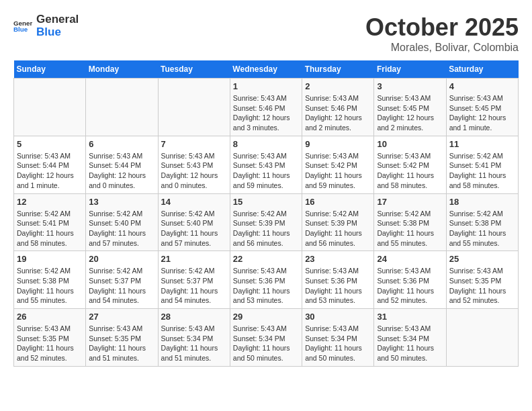  What do you see at coordinates (194, 201) in the screenshot?
I see `day-number: 14` at bounding box center [194, 201].